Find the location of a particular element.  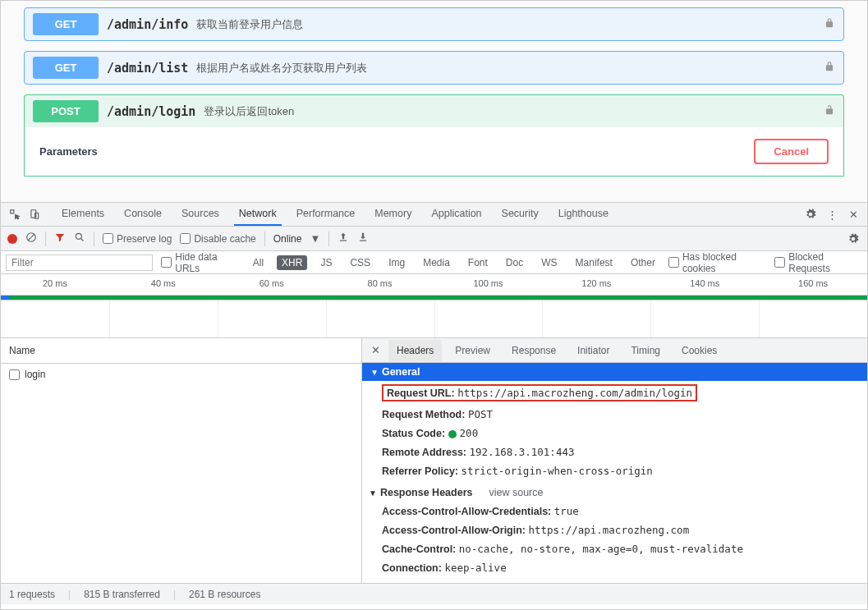

endpoint-path: /admin/list is located at coordinates (148, 68).